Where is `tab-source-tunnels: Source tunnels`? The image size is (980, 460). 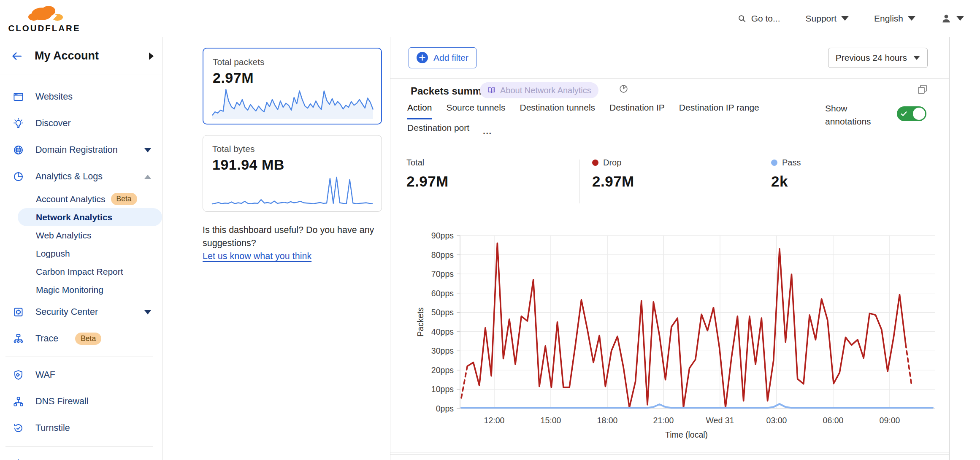
tab-source-tunnels: Source tunnels is located at coordinates (476, 111).